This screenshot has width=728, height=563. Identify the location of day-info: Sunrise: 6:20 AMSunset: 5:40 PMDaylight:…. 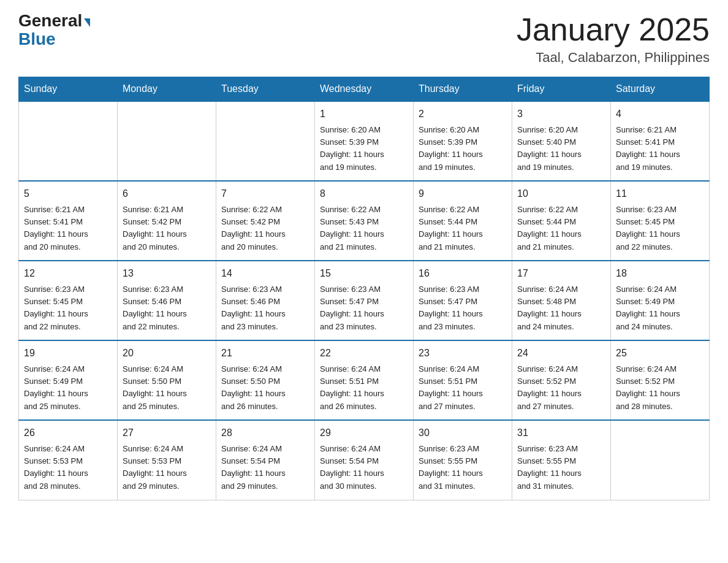
(561, 148).